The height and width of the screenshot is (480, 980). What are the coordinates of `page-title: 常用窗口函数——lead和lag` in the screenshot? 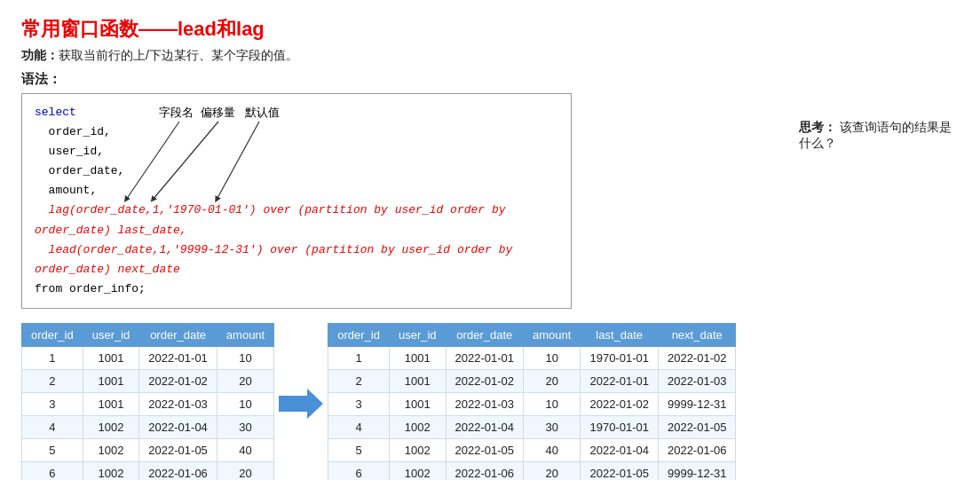 It's located at (490, 29).